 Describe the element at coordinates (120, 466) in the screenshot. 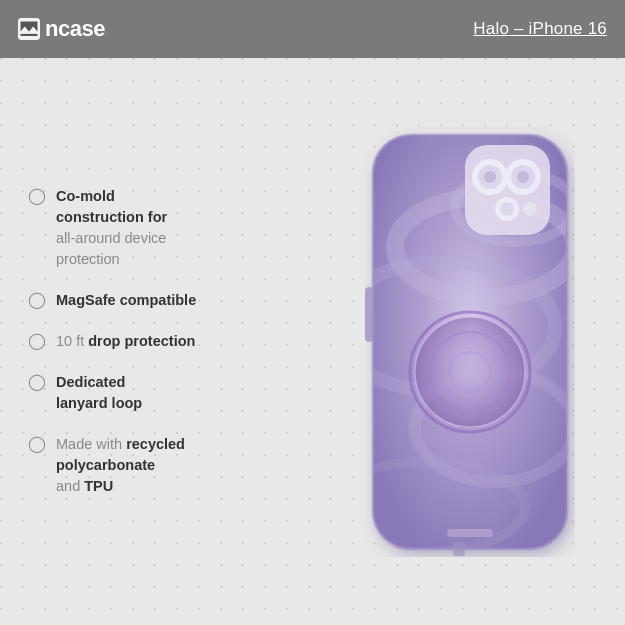

I see `feature-text-recycled: Made with recycledpolycarbonateand TPU` at that location.